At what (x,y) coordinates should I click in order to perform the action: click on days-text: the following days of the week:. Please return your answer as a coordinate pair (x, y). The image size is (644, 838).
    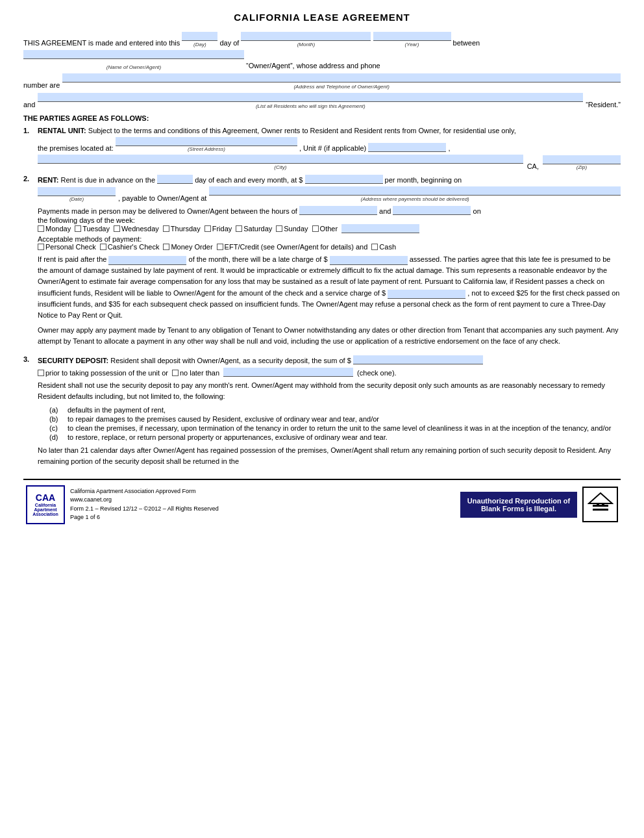
    Looking at the image, I should click on (86, 220).